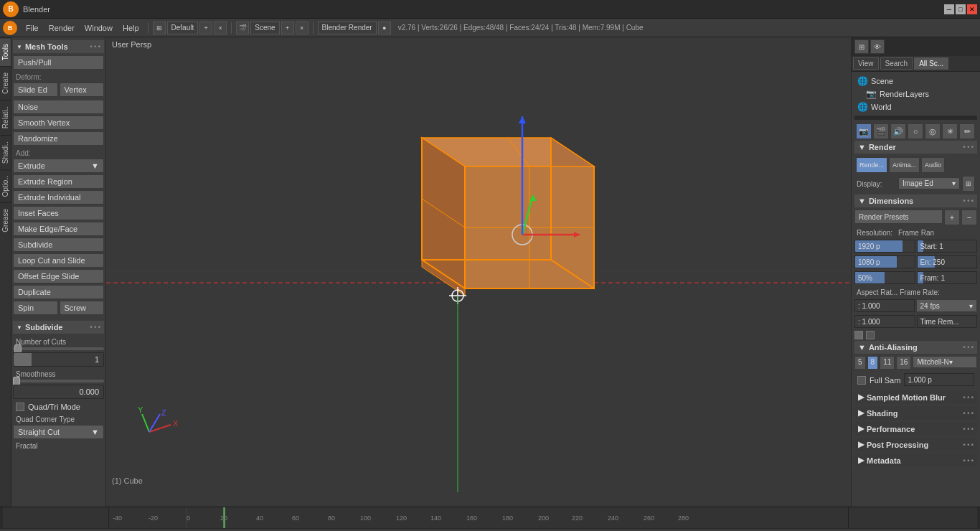 The width and height of the screenshot is (980, 531). Describe the element at coordinates (59, 47) in the screenshot. I see `mesh-tools-header: ▼ Mesh Tools • • •` at that location.